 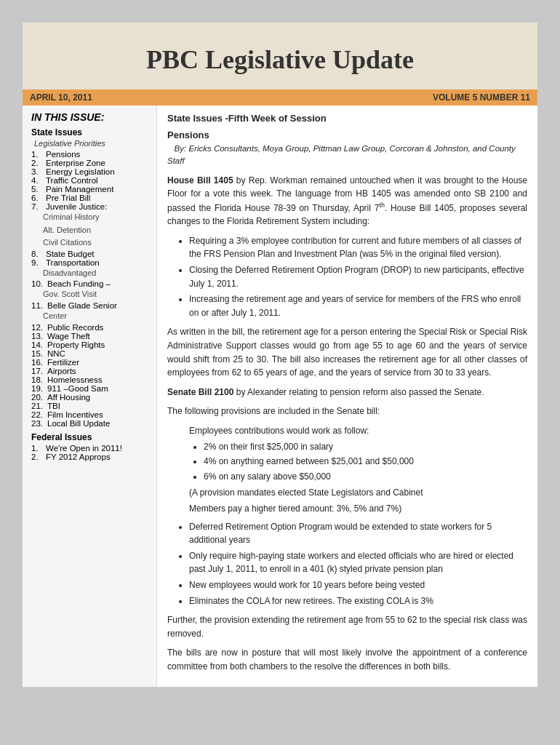 I want to click on provision-note2: Members pay a higher tiered amount: 3%, …, so click(x=348, y=509).